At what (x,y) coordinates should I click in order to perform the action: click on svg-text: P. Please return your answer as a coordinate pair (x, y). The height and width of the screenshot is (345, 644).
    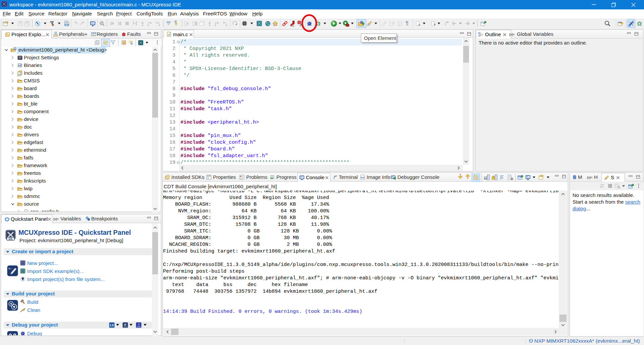
    Looking at the image, I should click on (125, 325).